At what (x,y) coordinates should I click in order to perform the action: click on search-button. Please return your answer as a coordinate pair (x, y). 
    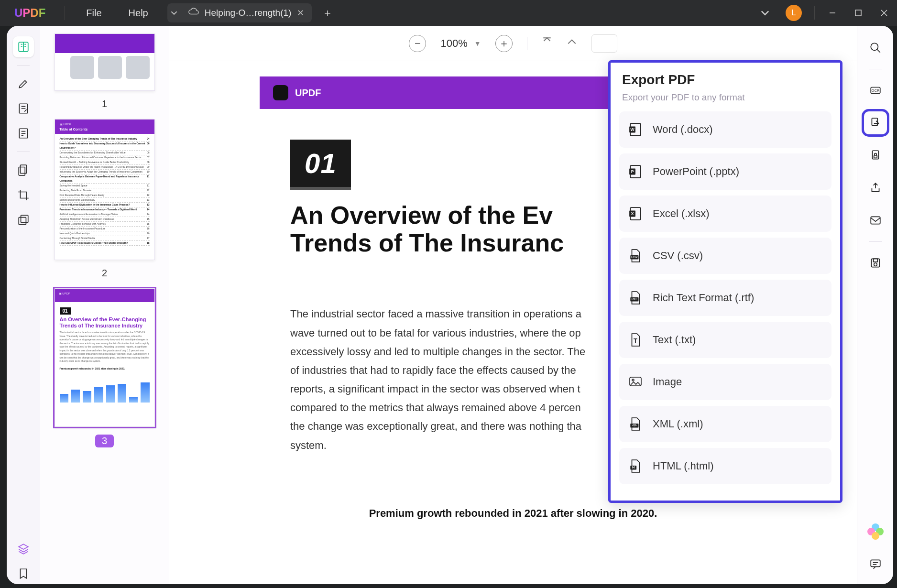
    Looking at the image, I should click on (875, 48).